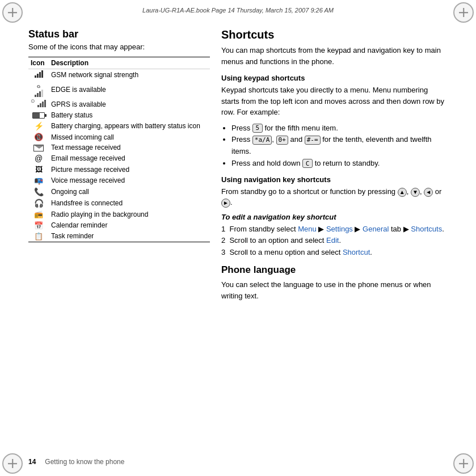 Image resolution: width=476 pixels, height=476 pixels. I want to click on nav-steps-list: 1 From standby select Menu ▶ Settings ▶ …, so click(335, 241).